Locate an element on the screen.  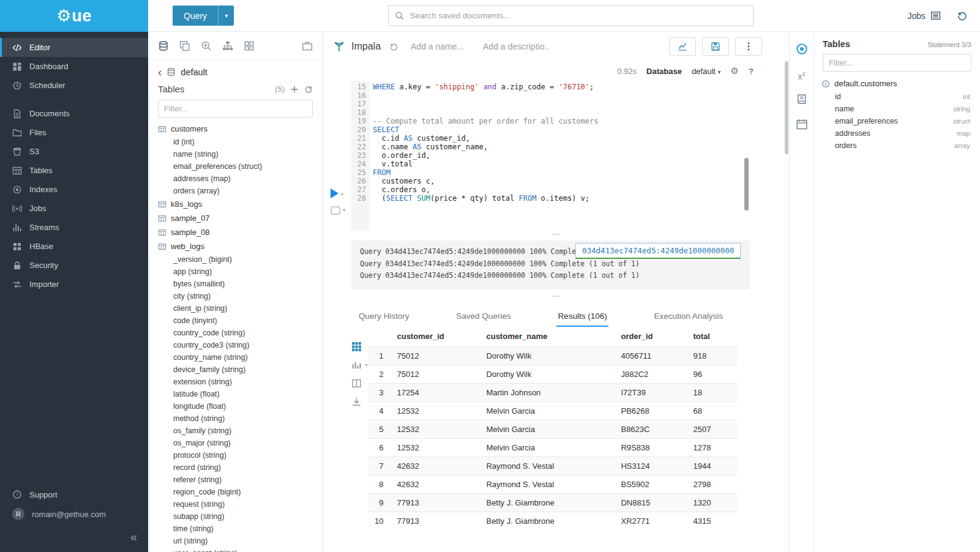
info-icon is located at coordinates (826, 84).